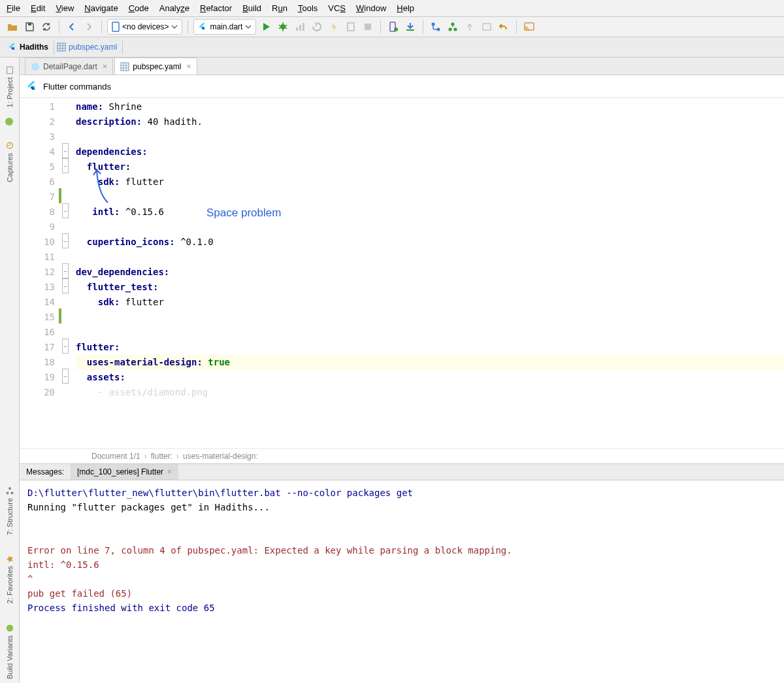 The width and height of the screenshot is (784, 683). I want to click on sidetab-project: 1: Project, so click(10, 86).